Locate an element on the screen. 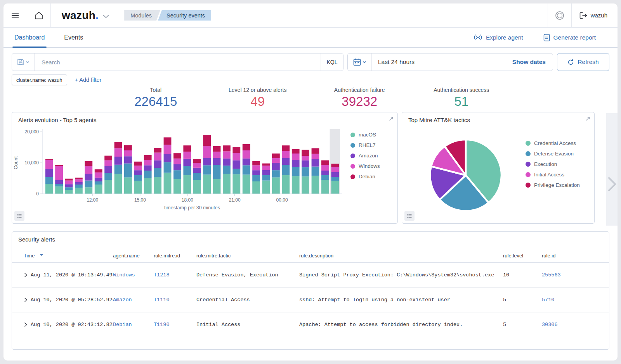 This screenshot has height=364, width=621. svg-text: timestamp per 30 minutes is located at coordinates (192, 208).